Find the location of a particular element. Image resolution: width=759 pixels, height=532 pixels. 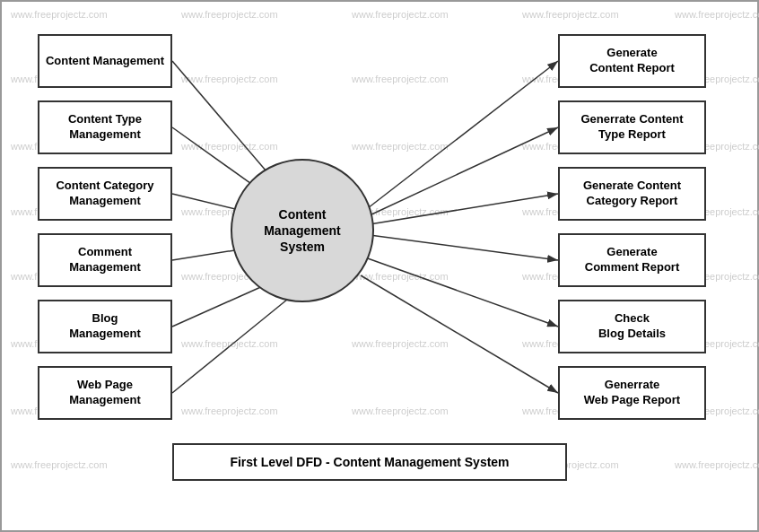

diagram-title: First Level DFD - Content Management Sys… is located at coordinates (370, 462).